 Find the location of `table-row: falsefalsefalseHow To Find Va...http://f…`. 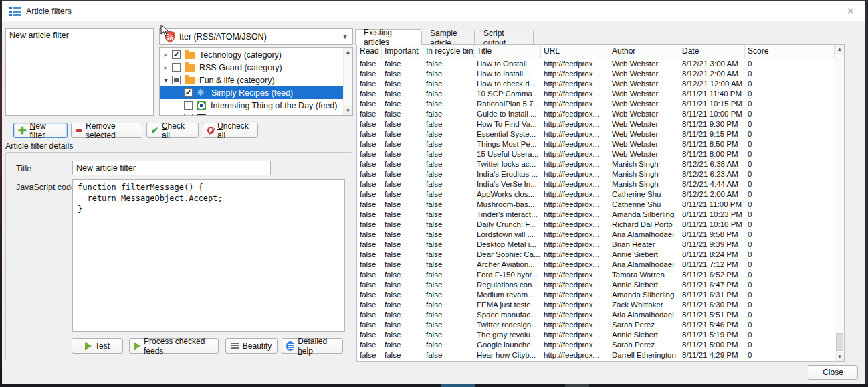

table-row: falsefalsefalseHow To Find Va...http://f… is located at coordinates (596, 125).